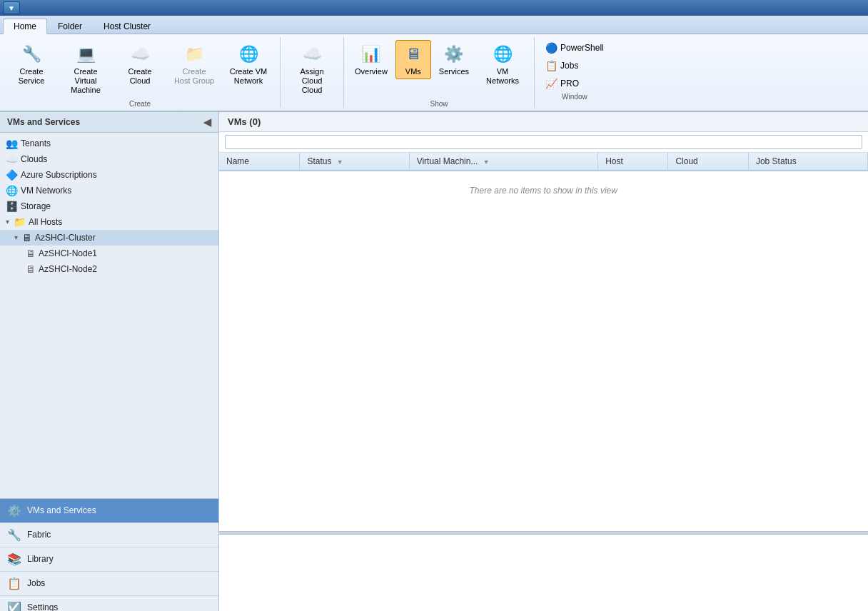 The width and height of the screenshot is (868, 611). What do you see at coordinates (140, 76) in the screenshot?
I see `create-cloud-label: Create Cloud` at bounding box center [140, 76].